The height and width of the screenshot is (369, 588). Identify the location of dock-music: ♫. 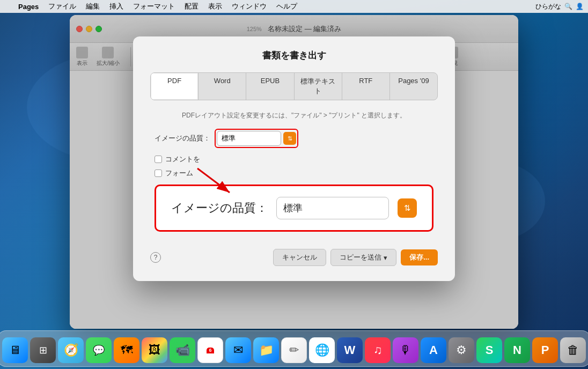
(378, 350).